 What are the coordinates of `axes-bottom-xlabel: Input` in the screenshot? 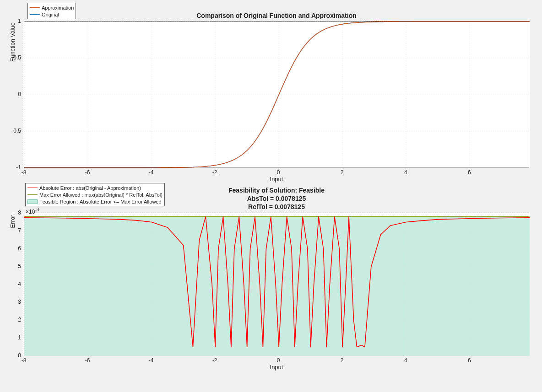 It's located at (276, 367).